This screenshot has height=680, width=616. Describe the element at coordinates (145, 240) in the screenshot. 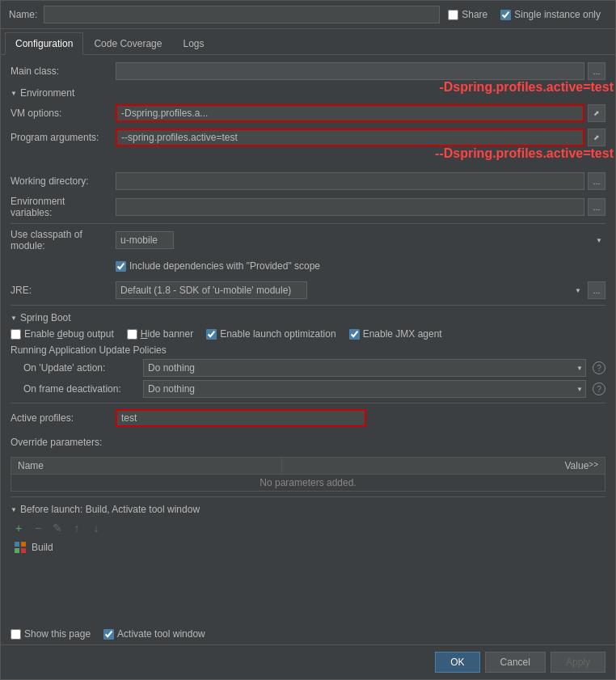

I see `classpath-select: u-mobile` at that location.